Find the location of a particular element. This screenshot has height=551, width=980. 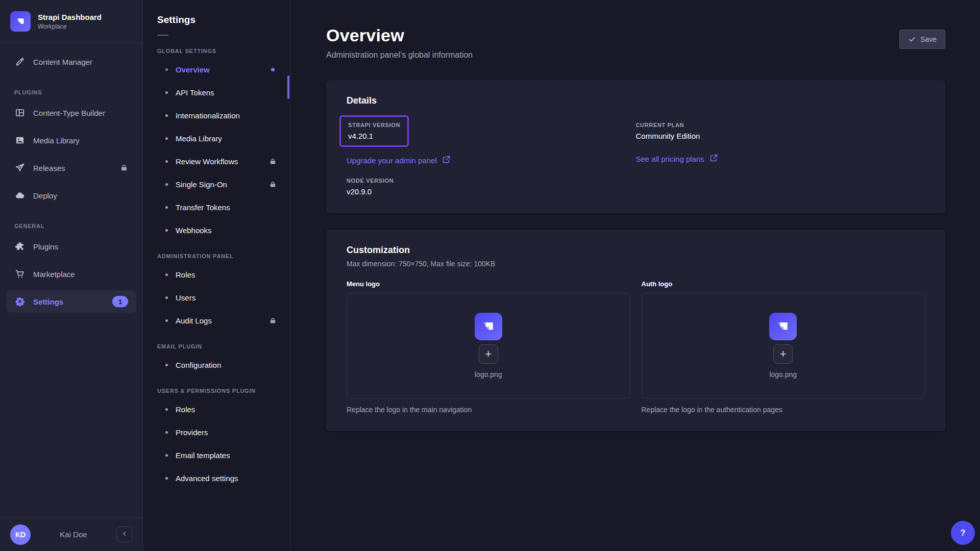

subnav-scrollbar-thumb is located at coordinates (288, 87).